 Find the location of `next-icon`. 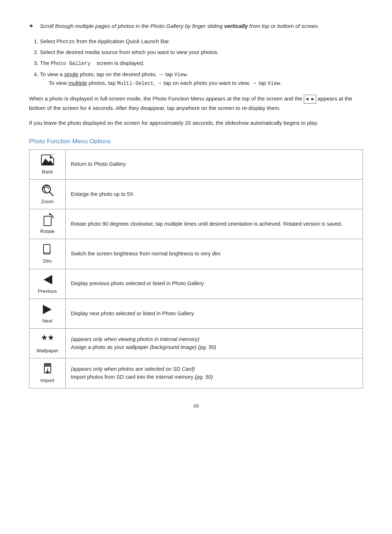

next-icon is located at coordinates (48, 309).